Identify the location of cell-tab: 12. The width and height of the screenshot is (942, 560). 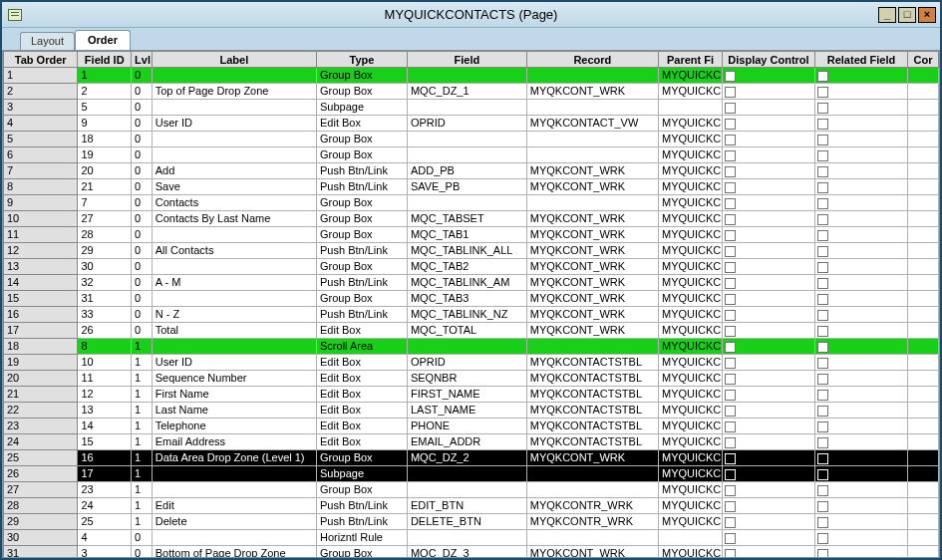
(41, 251).